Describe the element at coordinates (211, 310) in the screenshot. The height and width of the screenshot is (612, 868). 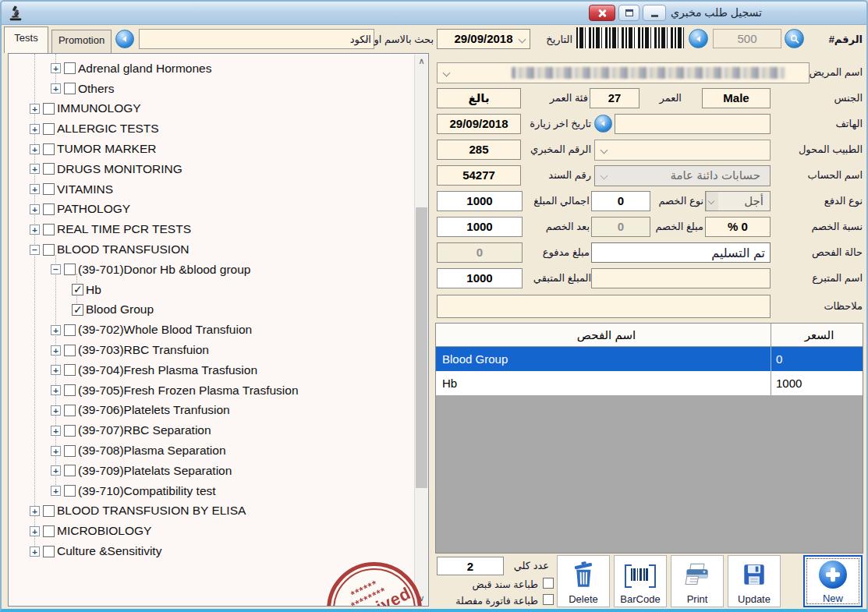
I see `tree-item: Blood Group` at that location.